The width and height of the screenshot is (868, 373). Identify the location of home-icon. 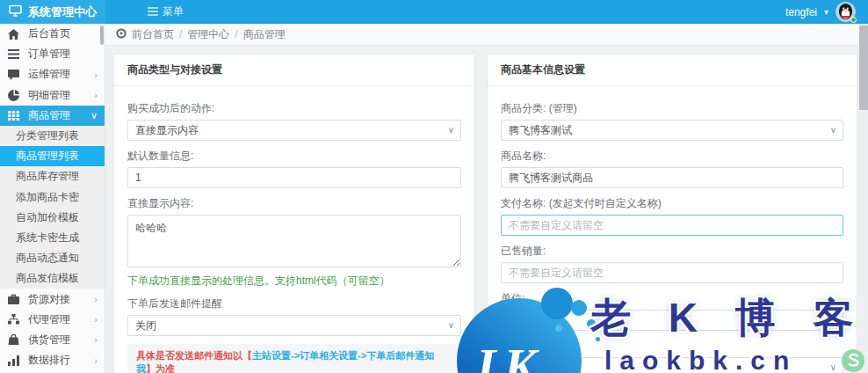
(14, 34).